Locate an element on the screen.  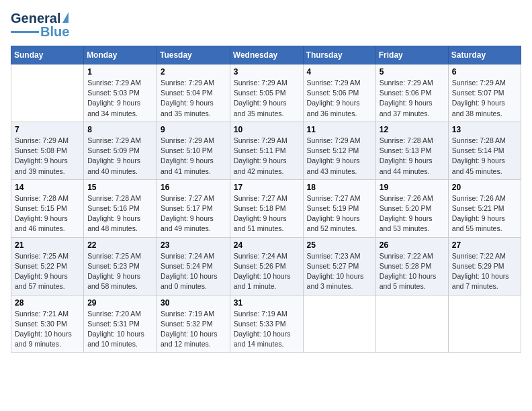
day-cell: 9Sunrise: 7:29 AMSunset: 5:10 PMDaylight… is located at coordinates (193, 150).